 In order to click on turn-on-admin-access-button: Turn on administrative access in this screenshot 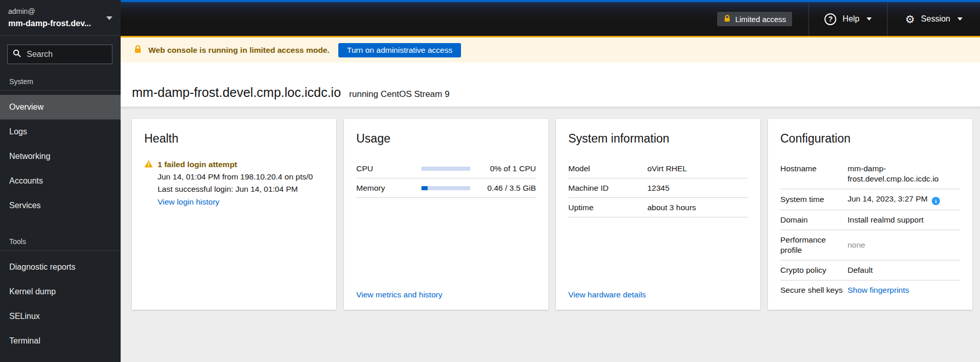, I will do `click(399, 50)`.